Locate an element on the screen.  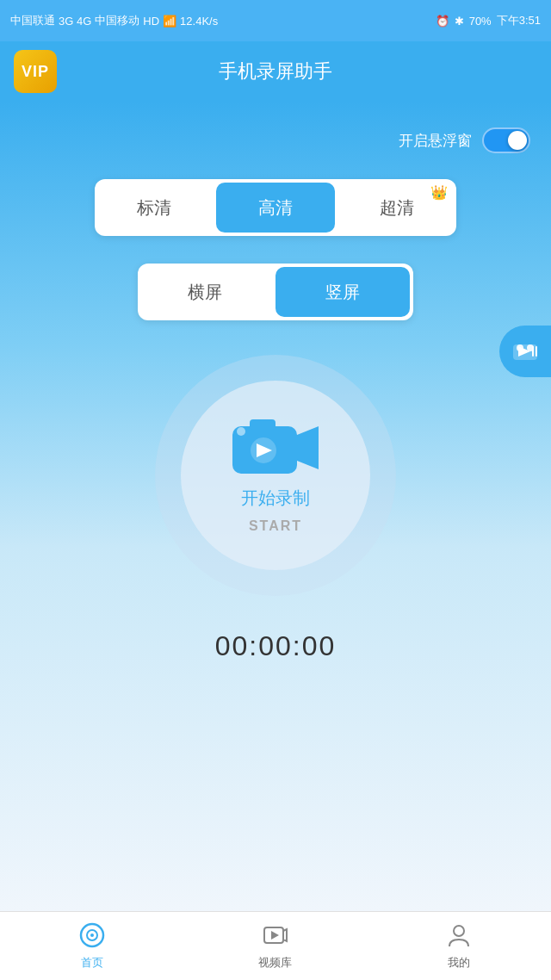
record-button: 开始录制 START is located at coordinates (276, 475).